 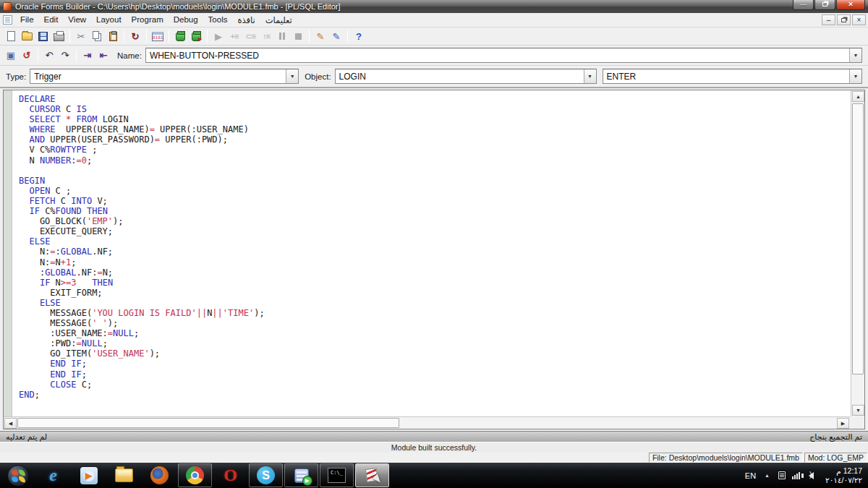 What do you see at coordinates (359, 36) in the screenshot?
I see `help-icon: ?` at bounding box center [359, 36].